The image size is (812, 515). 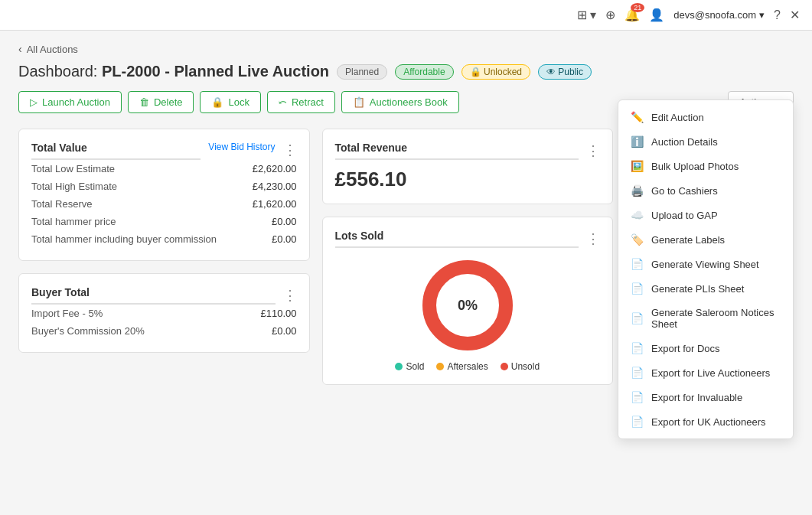 What do you see at coordinates (706, 288) in the screenshot?
I see `actions-menu-item: 📄Generate PLIs Sheet` at bounding box center [706, 288].